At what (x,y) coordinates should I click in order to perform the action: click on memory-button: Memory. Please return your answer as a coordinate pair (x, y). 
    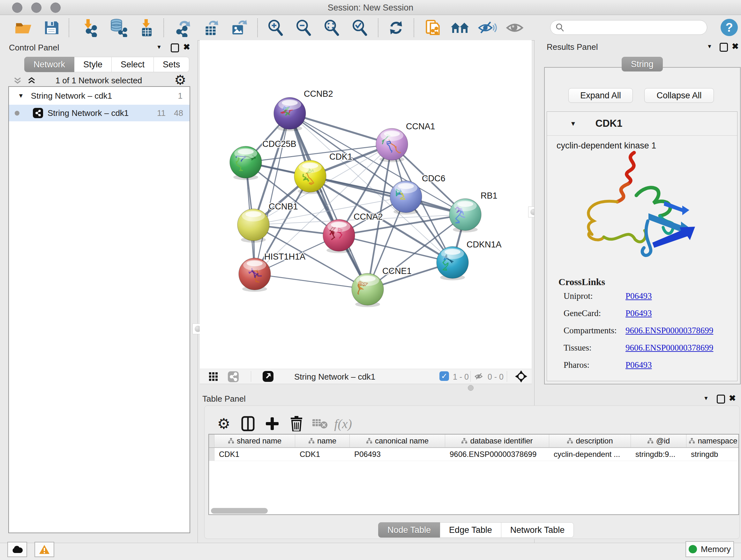
    Looking at the image, I should click on (710, 549).